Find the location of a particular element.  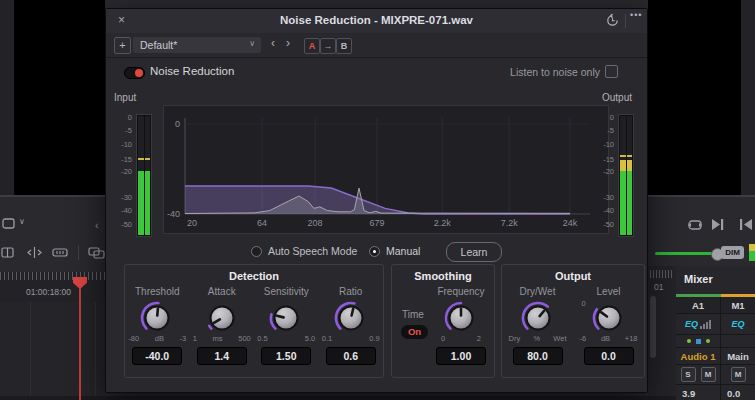

monitor-level-slider is located at coordinates (684, 254).